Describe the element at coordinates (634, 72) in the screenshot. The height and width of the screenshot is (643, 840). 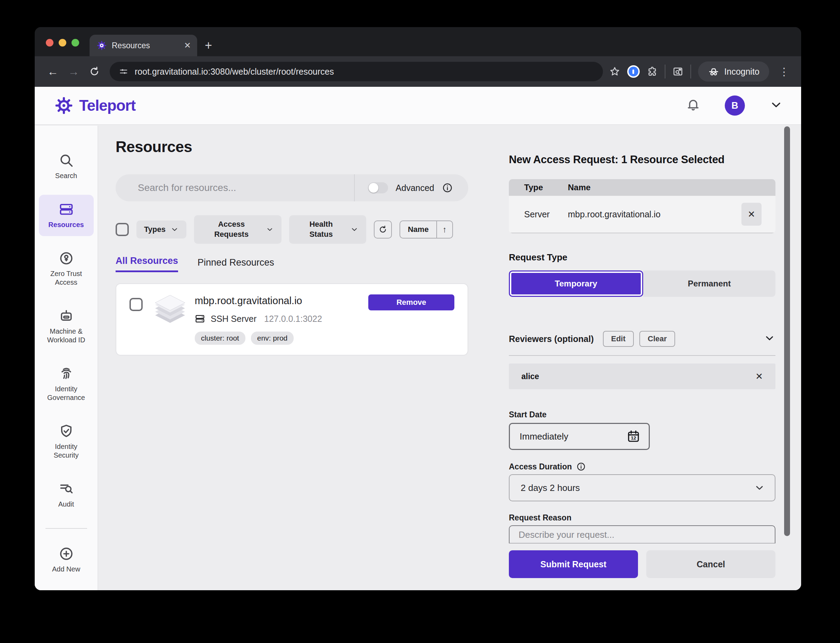
I see `password-manager-icon` at that location.